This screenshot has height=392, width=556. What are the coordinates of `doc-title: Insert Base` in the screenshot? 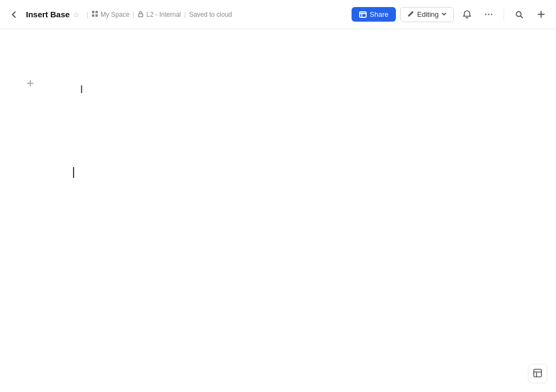 It's located at (48, 14).